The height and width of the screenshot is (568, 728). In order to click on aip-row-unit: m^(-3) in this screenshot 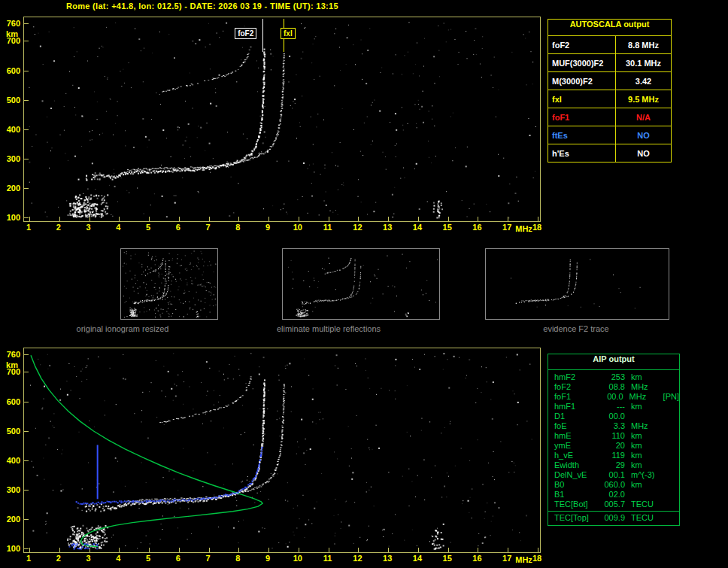, I will do `click(643, 475)`.